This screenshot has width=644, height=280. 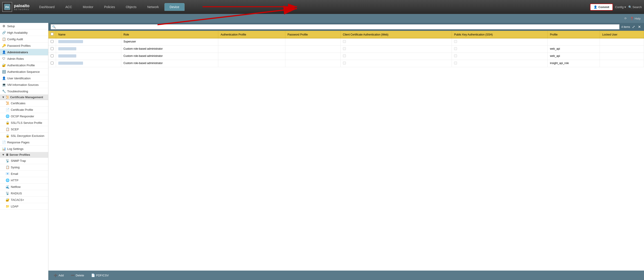 I want to click on col-public-key: Public Key Authentication (SSH), so click(x=500, y=34).